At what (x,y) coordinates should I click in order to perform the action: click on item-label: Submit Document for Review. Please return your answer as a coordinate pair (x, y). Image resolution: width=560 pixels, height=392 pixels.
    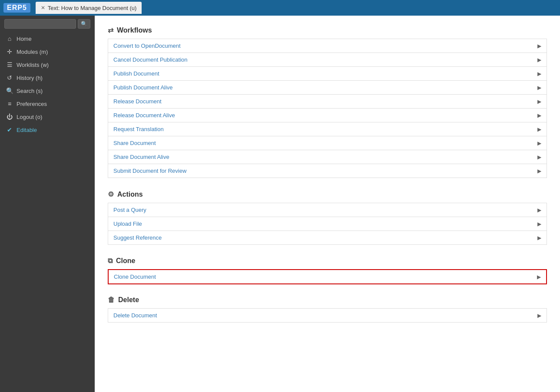
    Looking at the image, I should click on (150, 171).